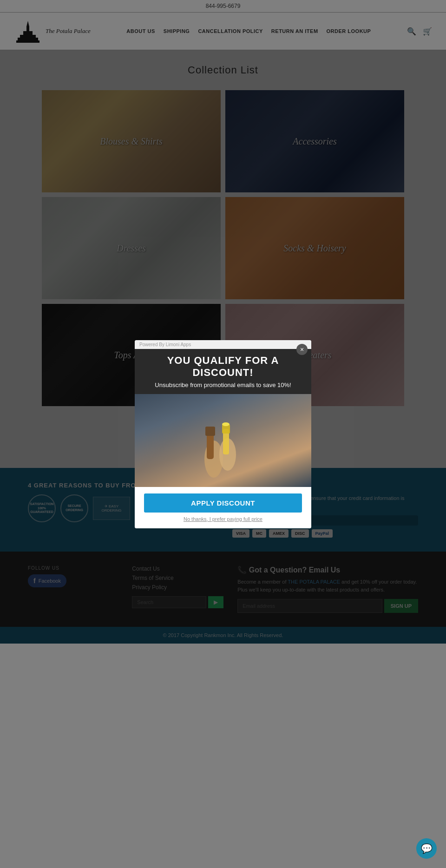 The height and width of the screenshot is (868, 446). Describe the element at coordinates (223, 507) in the screenshot. I see `popup-actions: APPLY DISCOUNT No thanks, I prefer payin…` at that location.